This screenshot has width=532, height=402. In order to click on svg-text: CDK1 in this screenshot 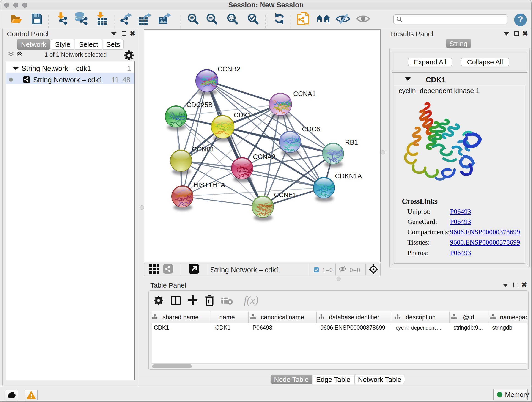, I will do `click(242, 115)`.